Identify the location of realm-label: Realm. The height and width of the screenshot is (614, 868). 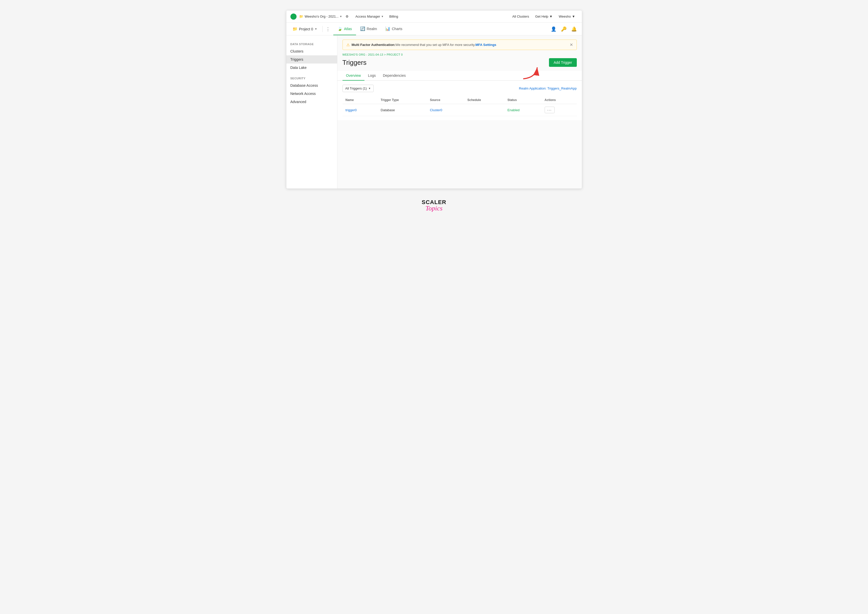
(372, 29).